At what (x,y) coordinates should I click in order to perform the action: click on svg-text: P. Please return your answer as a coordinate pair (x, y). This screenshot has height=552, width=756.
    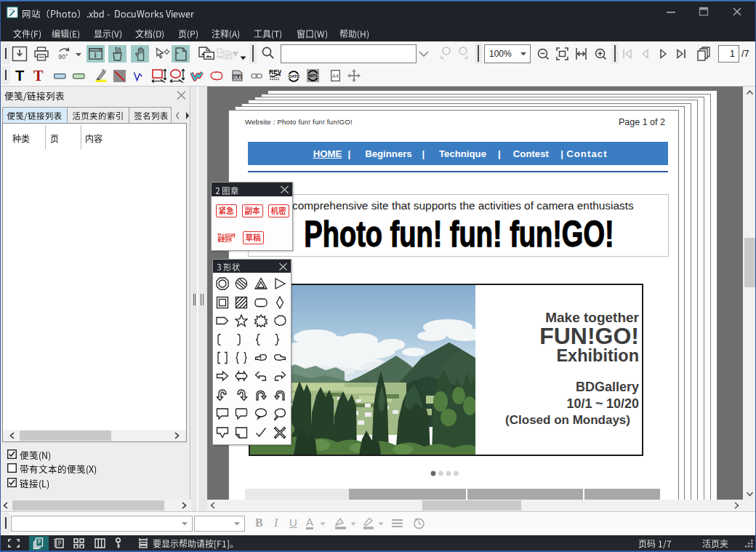
    Looking at the image, I should click on (220, 51).